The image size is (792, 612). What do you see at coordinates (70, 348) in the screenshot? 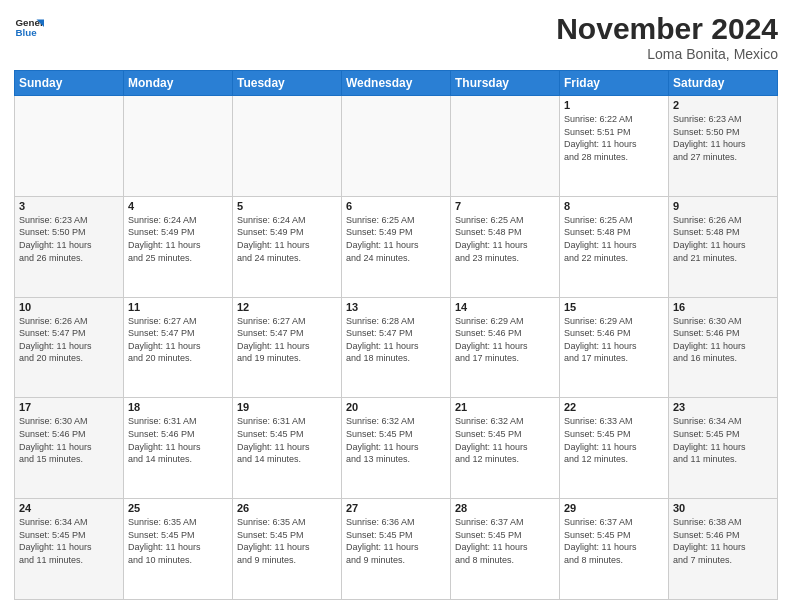
I see `calendar-cell: 10Sunrise: 6:26 AM Sunset: 5:47 PM Dayli…` at bounding box center [70, 348].